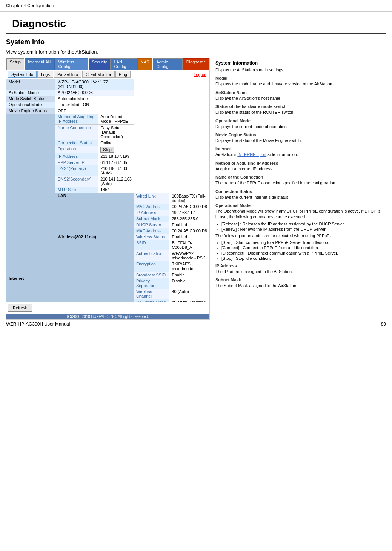 The image size is (392, 551). I want to click on value-ppp-server: 61.117.68.185, so click(116, 162).